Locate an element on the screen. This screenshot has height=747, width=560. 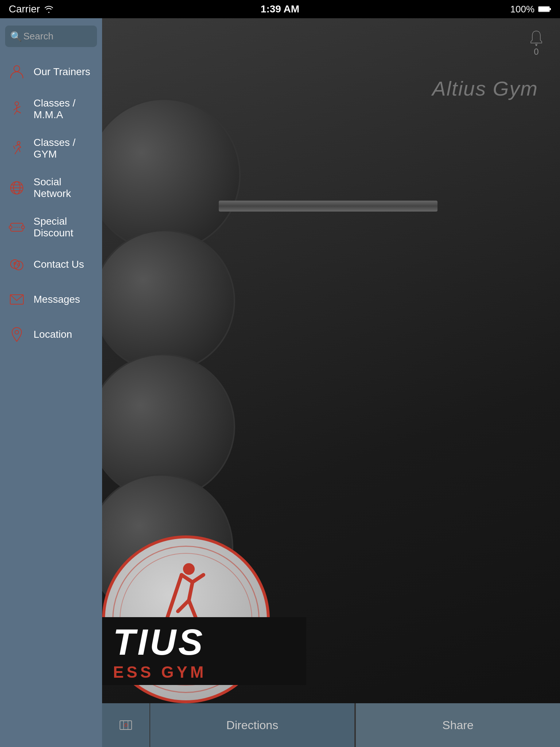
sidebar-item-classes-gym: Classes / GYM is located at coordinates (51, 148).